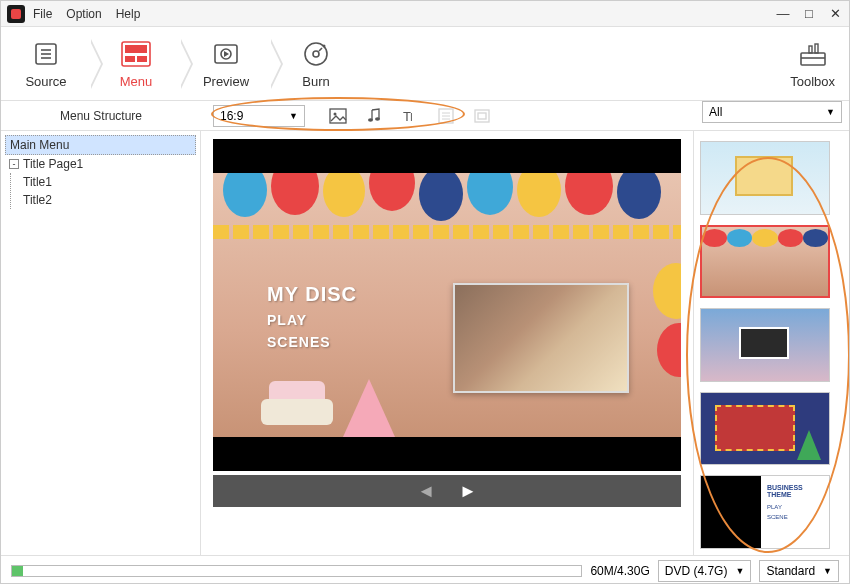 The image size is (850, 584). What do you see at coordinates (232, 116) in the screenshot?
I see `aspect-ratio-value: 16:9` at bounding box center [232, 116].